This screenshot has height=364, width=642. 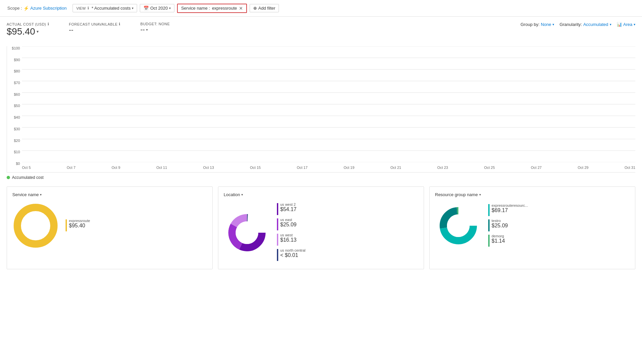 What do you see at coordinates (329, 168) in the screenshot?
I see `x-axis: Oct 5 Oct 7 Oct 9 Oct 11 Oct 13 Oct 15 O…` at bounding box center [329, 168].